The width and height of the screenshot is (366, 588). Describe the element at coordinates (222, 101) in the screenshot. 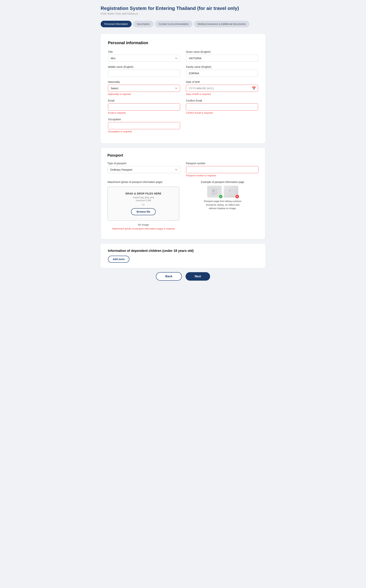

I see `confirm-email-label: Confirm Email` at that location.